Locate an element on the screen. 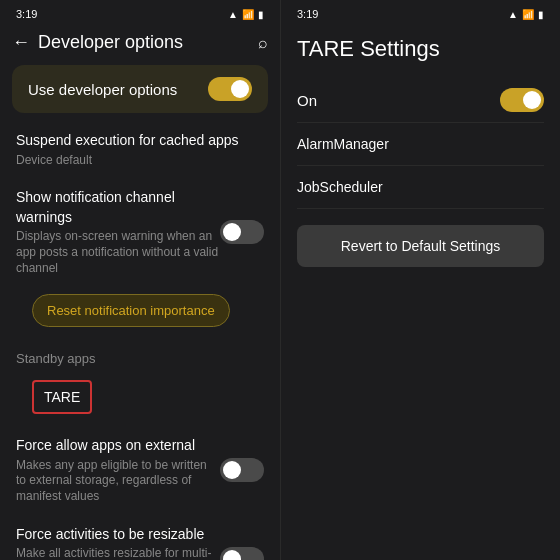 The image size is (560, 560). battery-icon-left: ▮ is located at coordinates (261, 14).